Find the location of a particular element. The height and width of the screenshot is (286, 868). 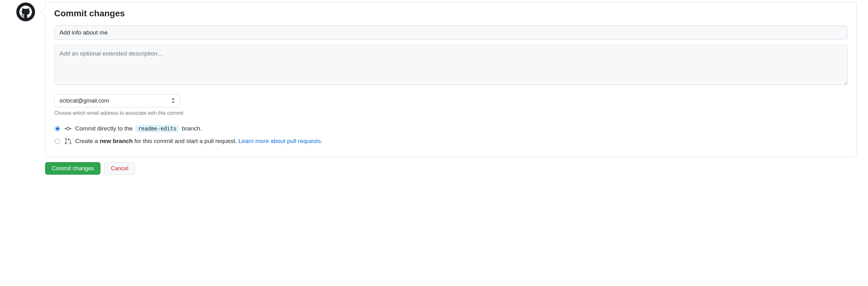

commit-email-select: octocat@gmail.com is located at coordinates (117, 101).